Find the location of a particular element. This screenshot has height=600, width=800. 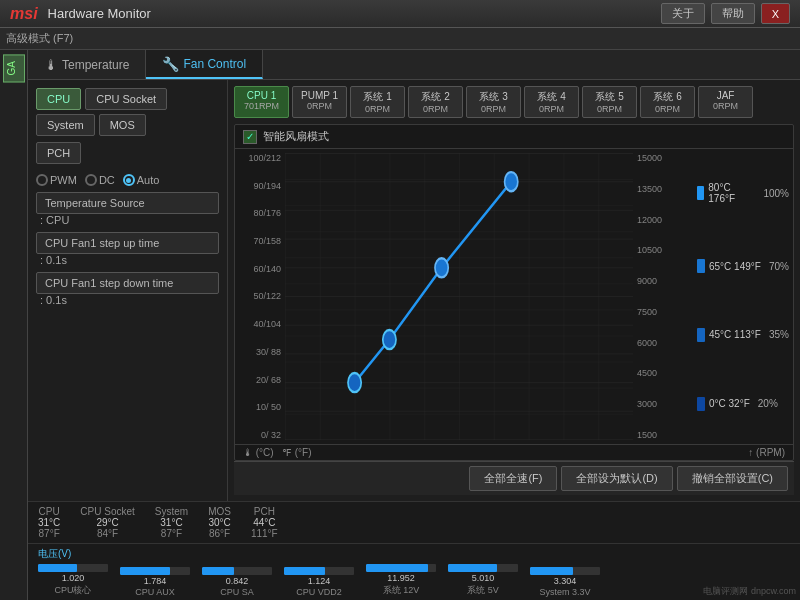

fan-btn-pump1: PUMP 1 0RPM is located at coordinates (320, 102).